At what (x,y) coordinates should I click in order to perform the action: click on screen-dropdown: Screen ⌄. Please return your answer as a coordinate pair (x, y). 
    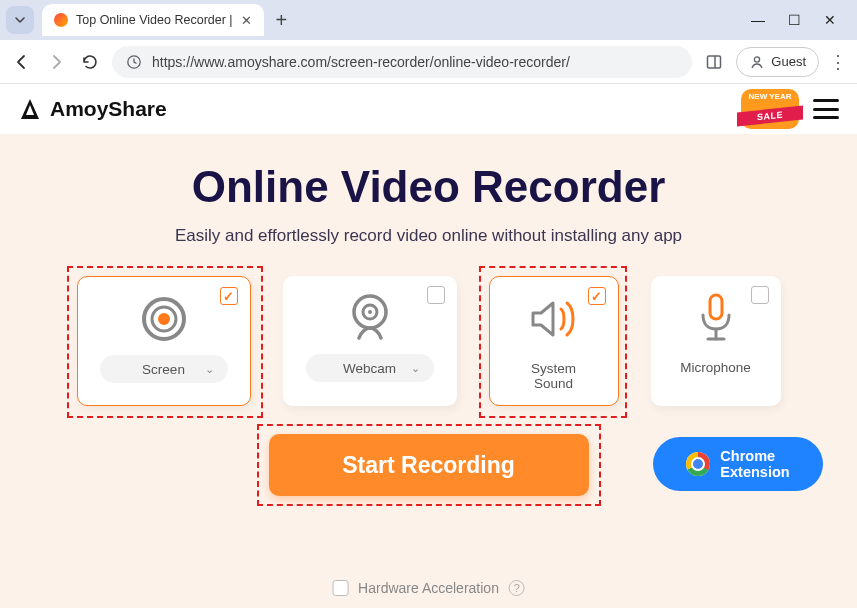
    Looking at the image, I should click on (164, 369).